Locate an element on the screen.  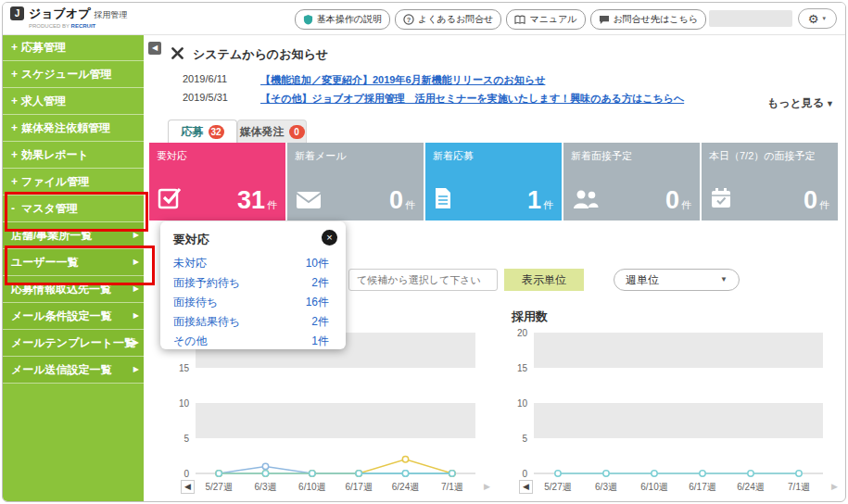
popup-title: 要対応 is located at coordinates (253, 237).